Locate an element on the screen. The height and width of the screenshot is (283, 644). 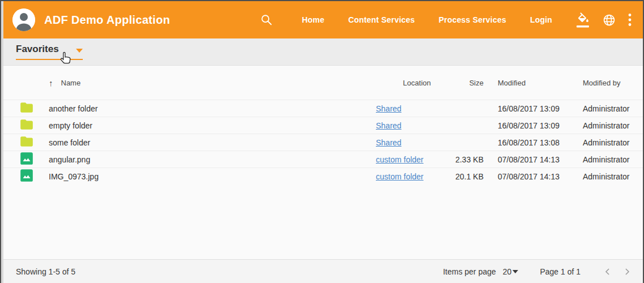
column-header-modified: Modified is located at coordinates (531, 83).